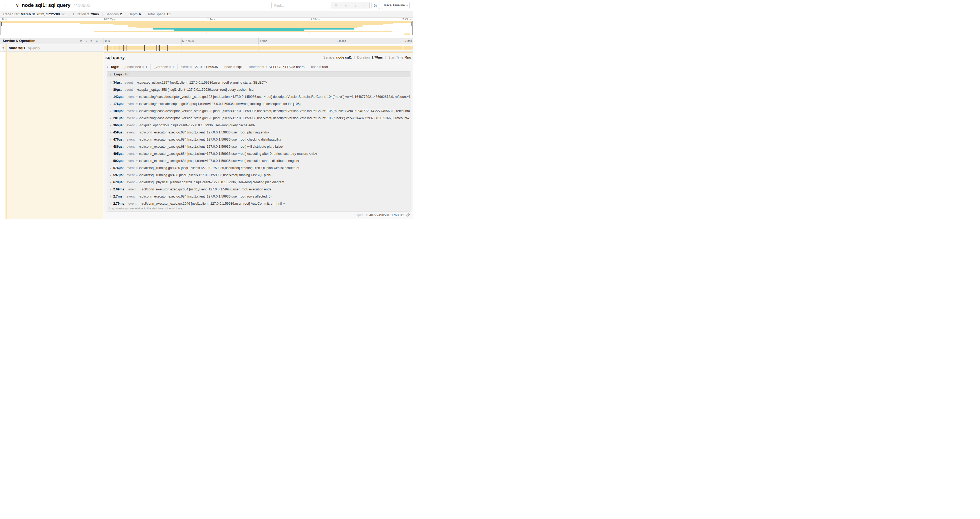 This screenshot has width=980, height=519. I want to click on span-timeline-cell, so click(259, 48).